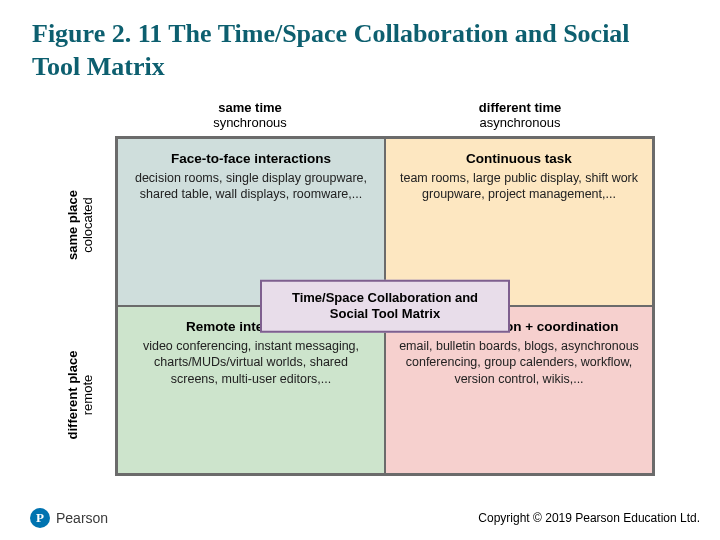  Describe the element at coordinates (69, 518) in the screenshot. I see `pearson-logo: P Pearson` at that location.